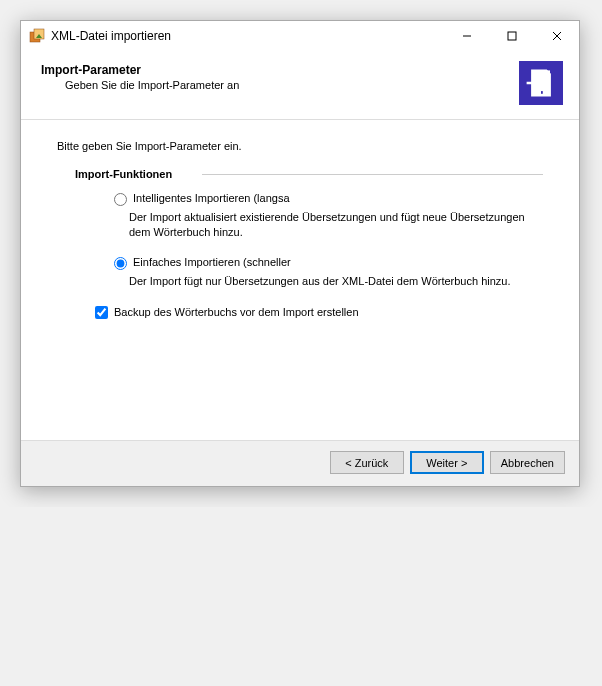  Describe the element at coordinates (212, 262) in the screenshot. I see `radio-simple-label: Einfaches Importieren (schneller` at that location.